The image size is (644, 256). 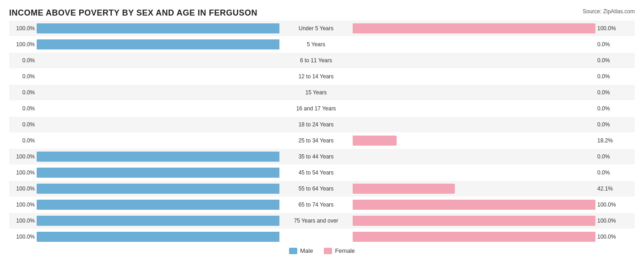 I want to click on age-label: 25 to 34 Years, so click(x=316, y=141).